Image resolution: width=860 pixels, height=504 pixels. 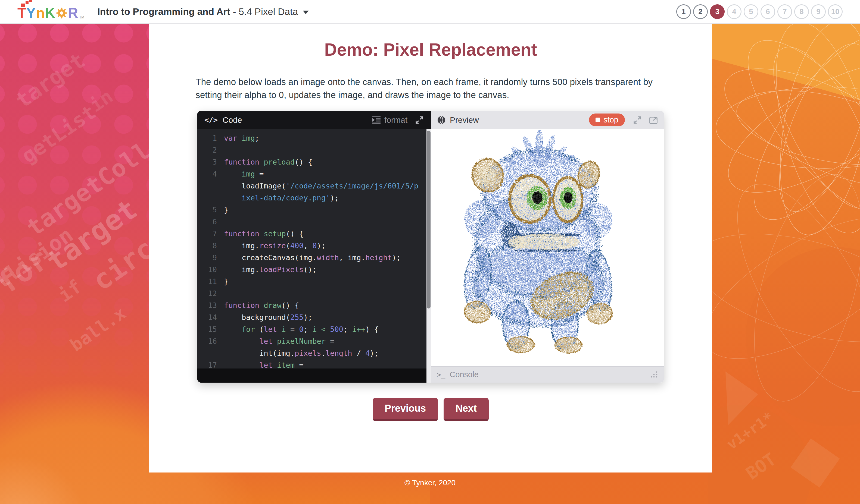 What do you see at coordinates (314, 282) in the screenshot?
I see `code-line: 11}` at bounding box center [314, 282].